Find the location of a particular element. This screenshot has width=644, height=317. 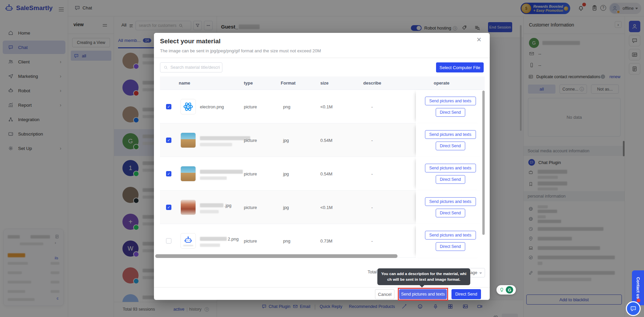

table-horizontal-scrollbar is located at coordinates (276, 256).